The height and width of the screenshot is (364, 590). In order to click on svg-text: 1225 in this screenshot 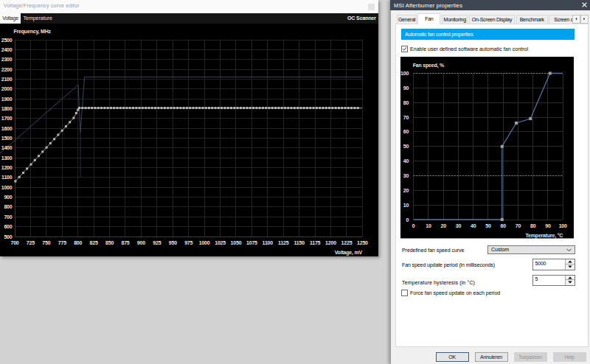, I will do `click(347, 243)`.